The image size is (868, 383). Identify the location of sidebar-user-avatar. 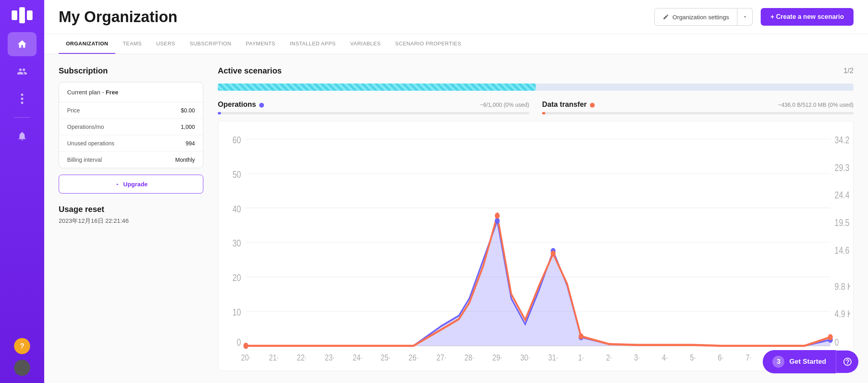
(22, 368).